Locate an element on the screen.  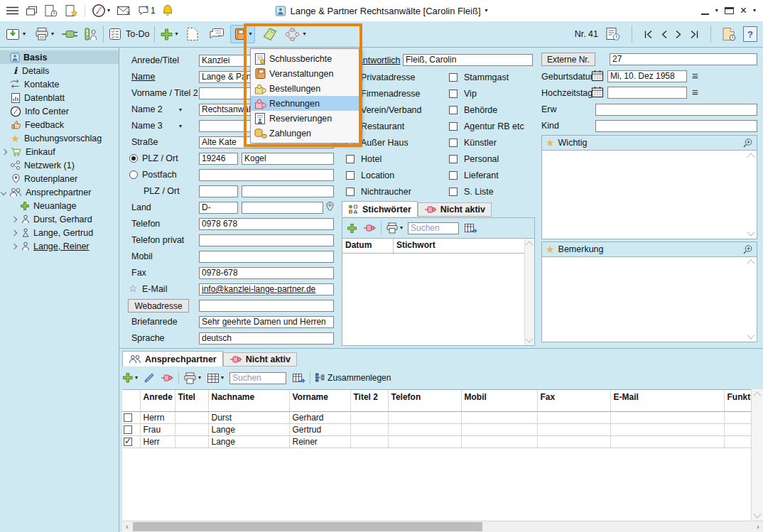
webadresse-input is located at coordinates (266, 305).